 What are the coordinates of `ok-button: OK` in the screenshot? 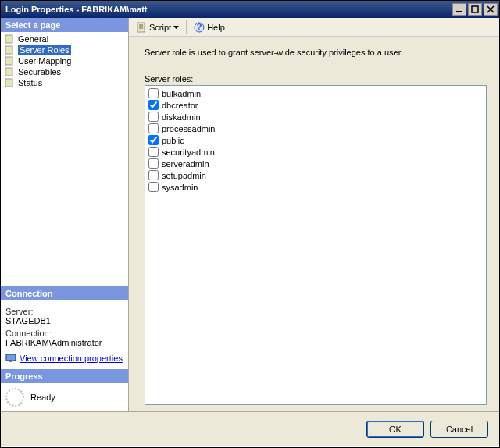 It's located at (395, 429).